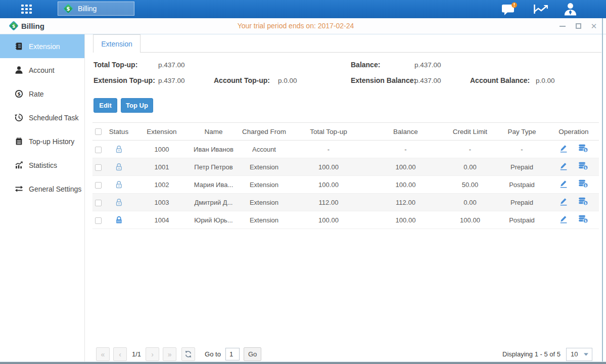 The width and height of the screenshot is (606, 364). Describe the element at coordinates (346, 220) in the screenshot. I see `table-row: 1004 Юрий Юрь... Extension 100.00 100.00…` at that location.